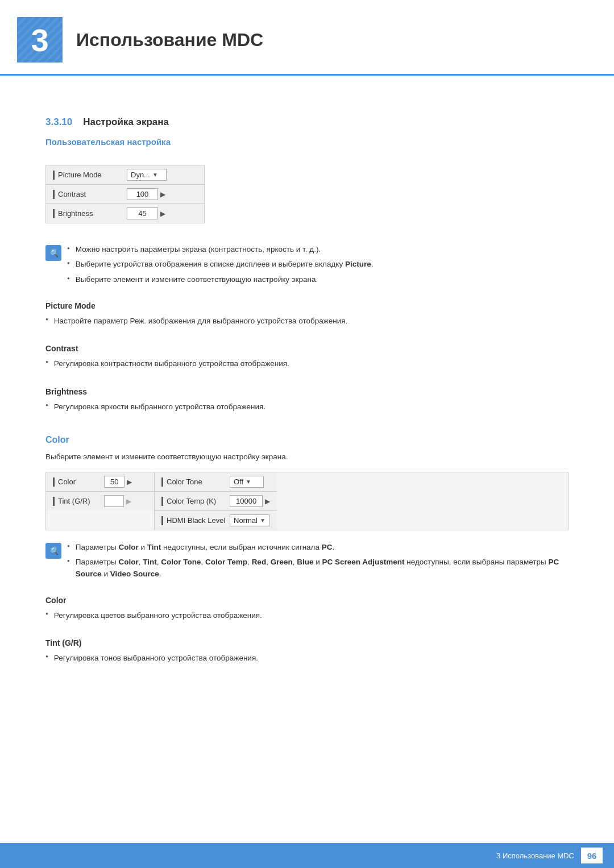 This screenshot has height=868, width=614. Describe the element at coordinates (307, 618) in the screenshot. I see `para-color-item: ● Регулировка цветов выбранного устройст…` at that location.